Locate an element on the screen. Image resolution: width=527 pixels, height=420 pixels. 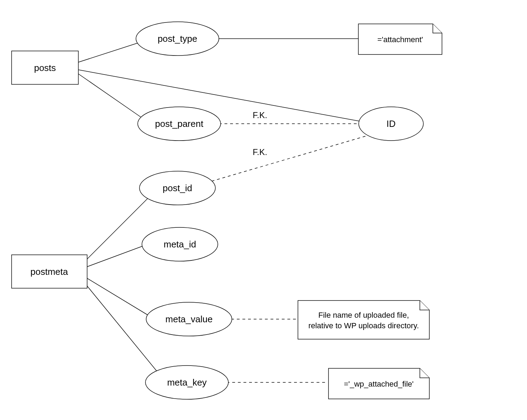
attr-post-type: post_type is located at coordinates (177, 39).